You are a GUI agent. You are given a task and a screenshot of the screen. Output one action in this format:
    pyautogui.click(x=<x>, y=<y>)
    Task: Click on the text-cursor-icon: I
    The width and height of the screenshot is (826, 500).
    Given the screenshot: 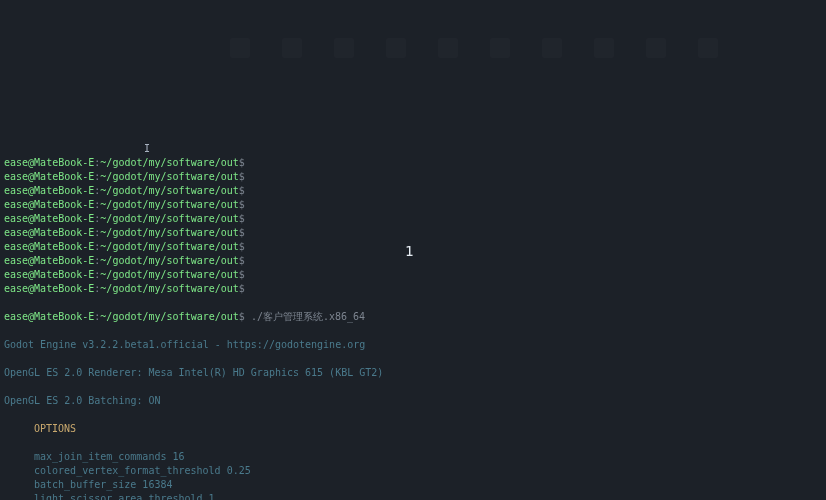 What is the action you would take?
    pyautogui.click(x=147, y=149)
    